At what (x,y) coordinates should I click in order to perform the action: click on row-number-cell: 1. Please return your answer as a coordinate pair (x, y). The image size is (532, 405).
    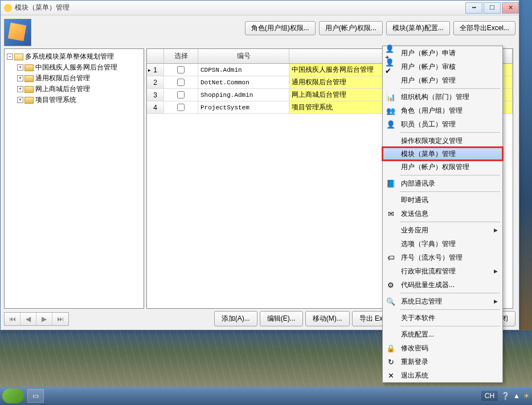
    Looking at the image, I should click on (155, 69).